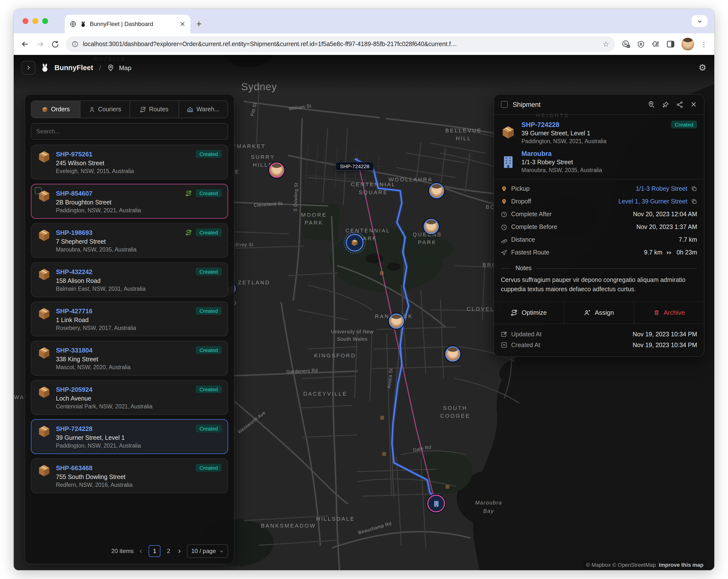  Describe the element at coordinates (641, 44) in the screenshot. I see `privacy-shield-icon` at that location.